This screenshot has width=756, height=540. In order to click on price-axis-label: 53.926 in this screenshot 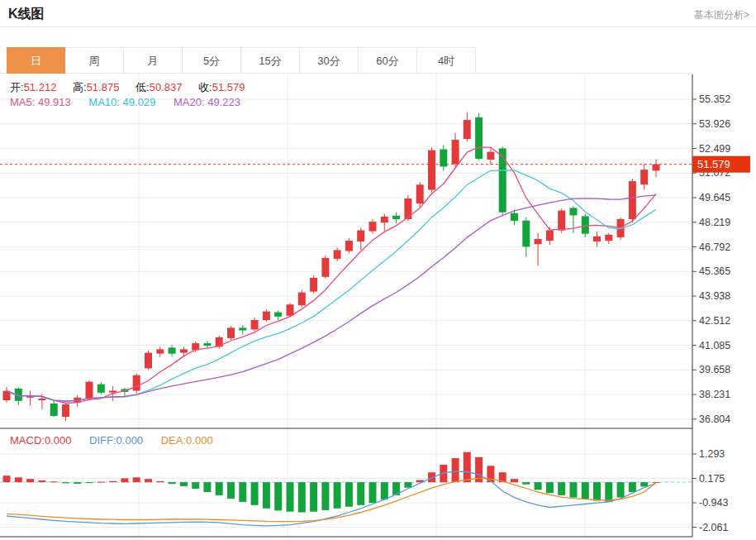, I will do `click(715, 124)`.